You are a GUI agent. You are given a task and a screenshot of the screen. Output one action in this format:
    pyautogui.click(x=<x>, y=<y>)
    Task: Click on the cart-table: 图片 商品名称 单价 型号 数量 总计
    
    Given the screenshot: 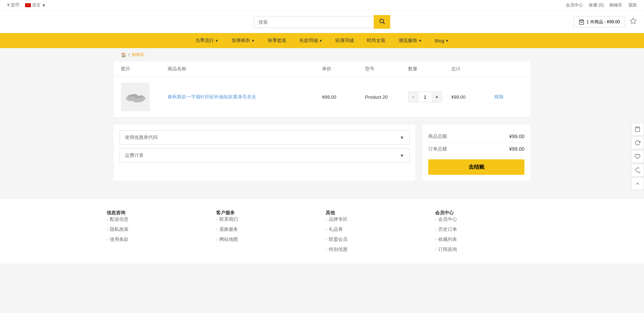 What is the action you would take?
    pyautogui.click(x=322, y=89)
    